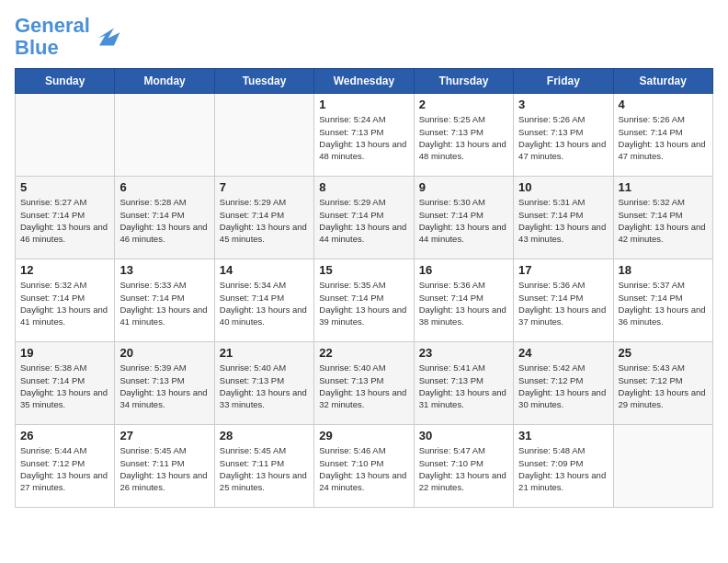 This screenshot has height=563, width=728. I want to click on day-number: 27, so click(164, 436).